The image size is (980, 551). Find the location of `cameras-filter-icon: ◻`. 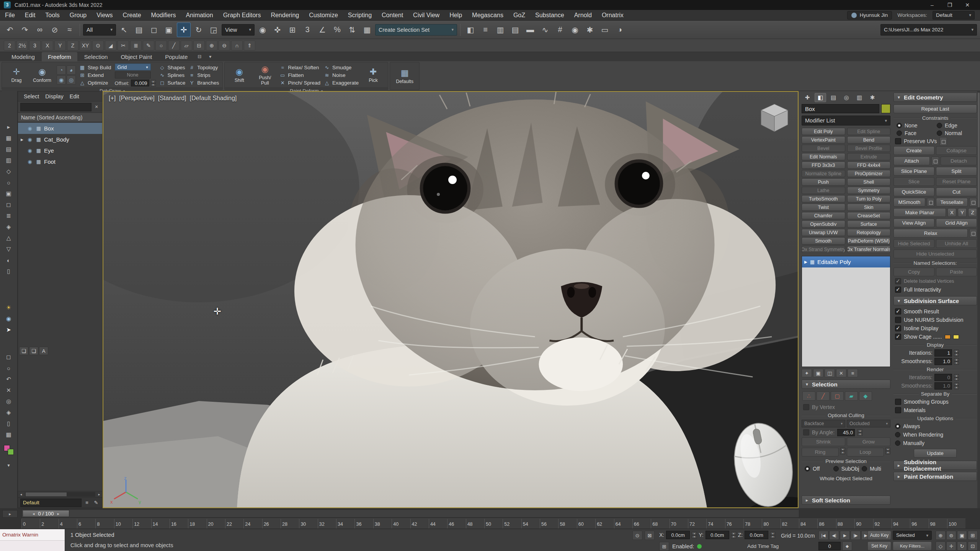

cameras-filter-icon: ◻ is located at coordinates (9, 205).